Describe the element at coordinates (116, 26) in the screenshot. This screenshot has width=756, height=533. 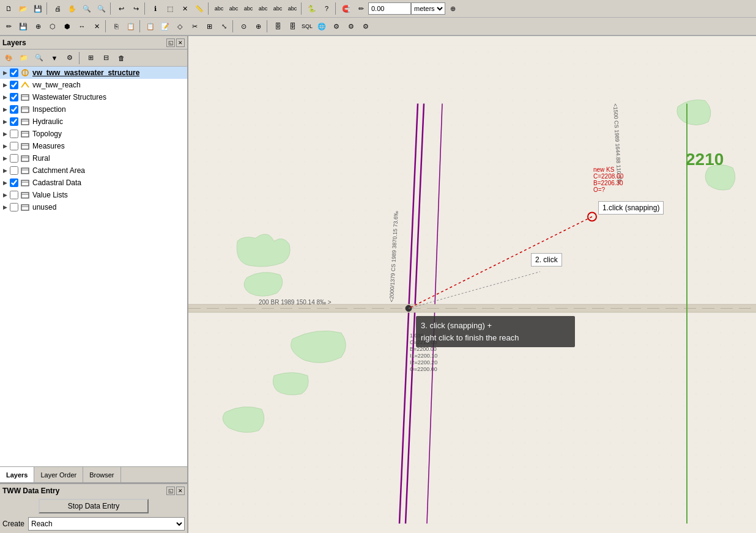
I see `copy-btn: ⎘` at that location.